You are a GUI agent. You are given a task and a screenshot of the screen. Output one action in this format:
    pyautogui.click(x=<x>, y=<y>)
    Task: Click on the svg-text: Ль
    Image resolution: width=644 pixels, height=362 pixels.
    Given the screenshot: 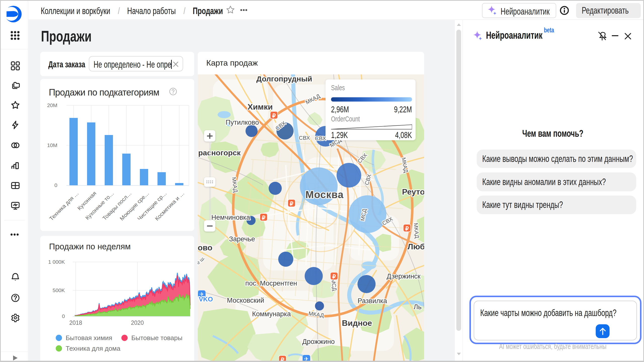 What is the action you would take?
    pyautogui.click(x=418, y=307)
    